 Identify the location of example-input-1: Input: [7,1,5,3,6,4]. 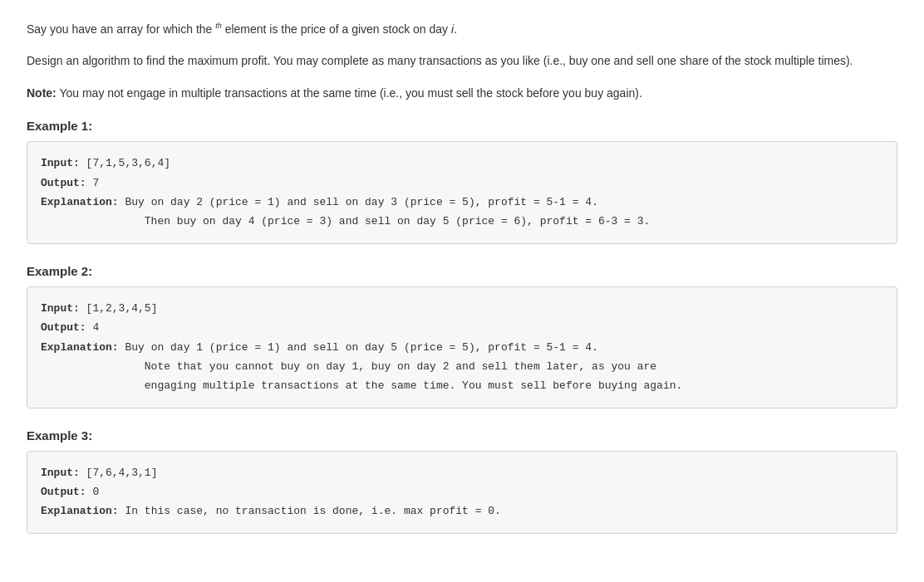
(462, 163).